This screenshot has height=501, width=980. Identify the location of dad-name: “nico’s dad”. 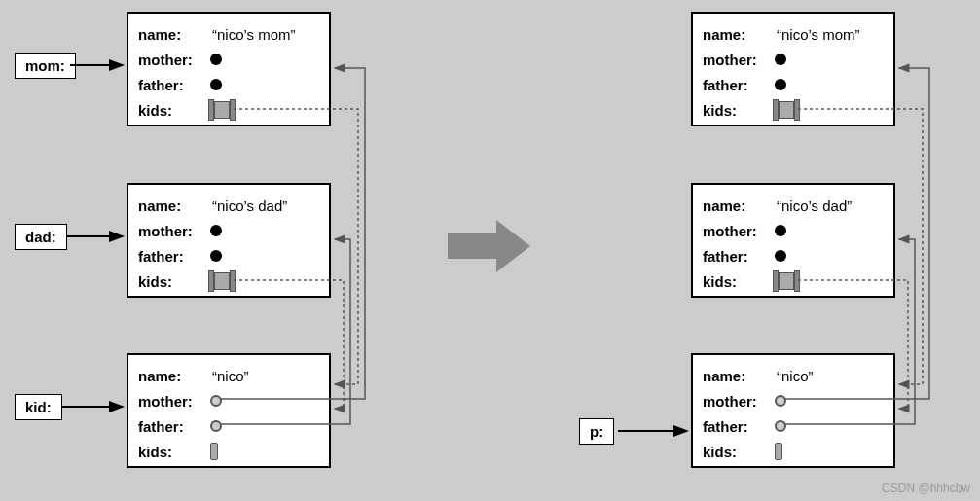
(247, 206).